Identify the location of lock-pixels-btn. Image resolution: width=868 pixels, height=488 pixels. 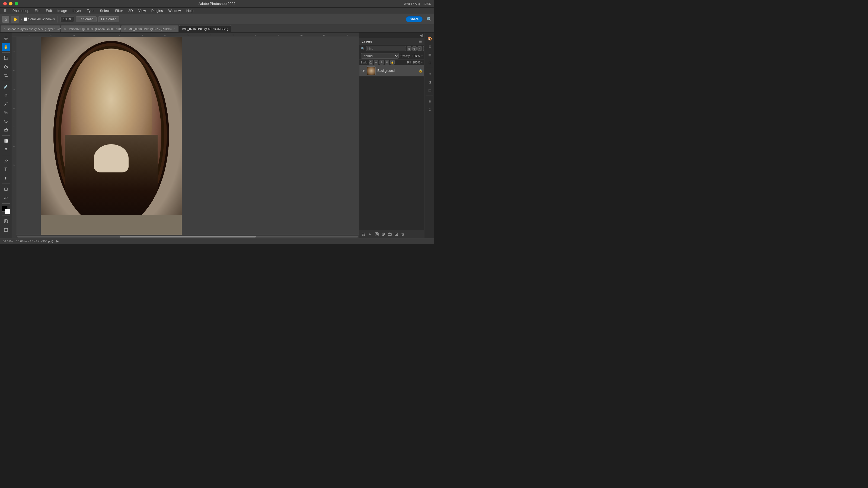
(371, 63).